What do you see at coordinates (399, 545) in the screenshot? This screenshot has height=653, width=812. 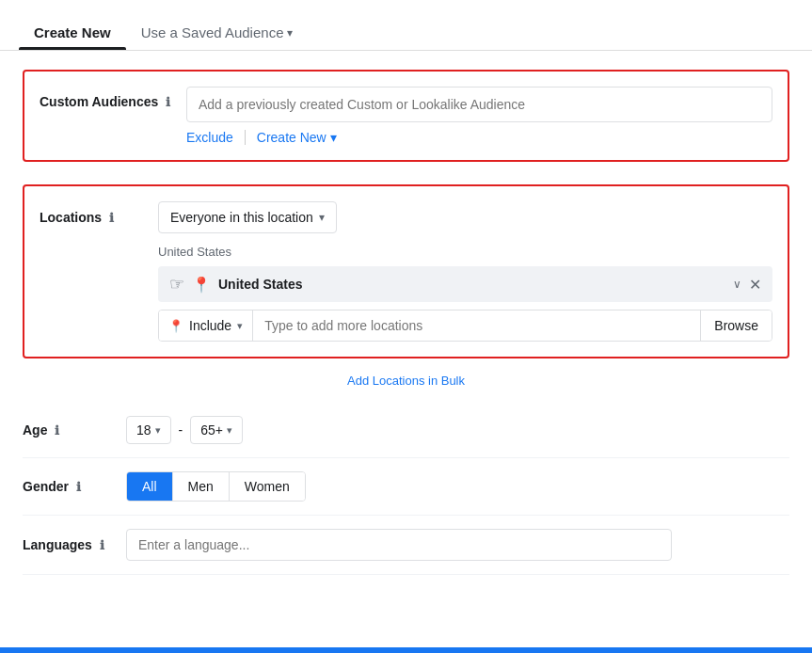 I see `languages-controls` at bounding box center [399, 545].